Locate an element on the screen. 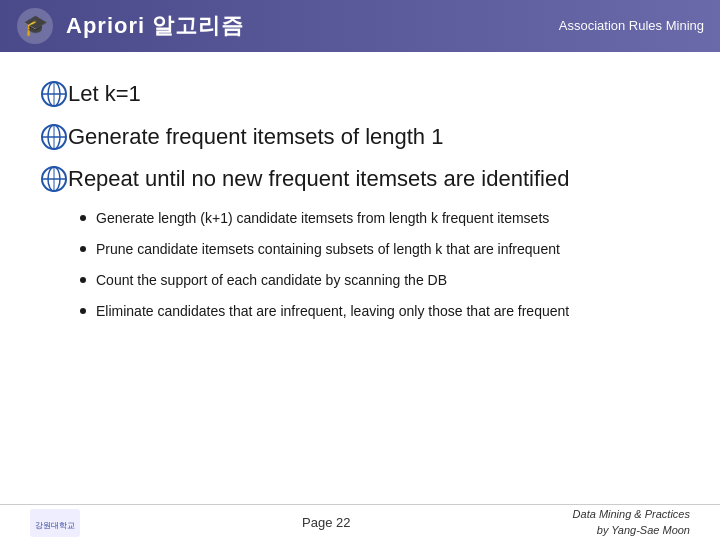 This screenshot has width=720, height=540. university-logo-icon: 강원대학교 is located at coordinates (55, 523).